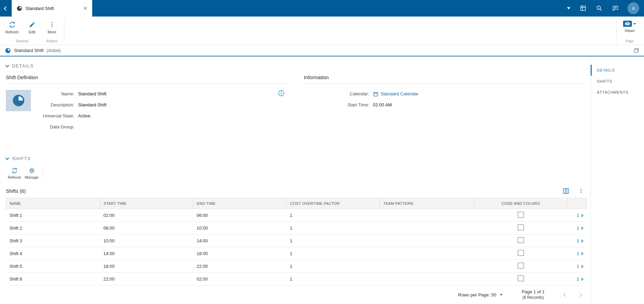 This screenshot has width=644, height=304. What do you see at coordinates (147, 103) in the screenshot?
I see `shift-definition-group: Shift Definition Name: Standard Shift De…` at bounding box center [147, 103].